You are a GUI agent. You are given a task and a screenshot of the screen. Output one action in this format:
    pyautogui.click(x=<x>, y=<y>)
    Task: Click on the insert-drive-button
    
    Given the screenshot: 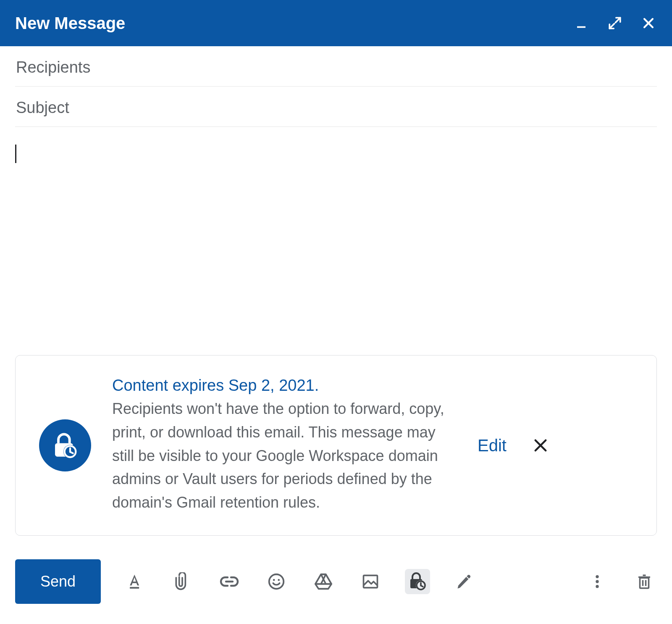 What is the action you would take?
    pyautogui.click(x=323, y=582)
    